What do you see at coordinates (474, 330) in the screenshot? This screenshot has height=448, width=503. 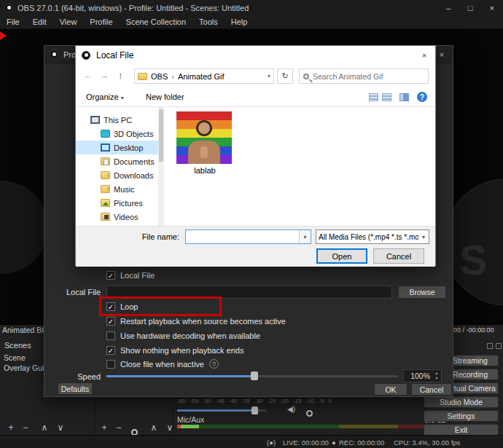 I see `media-time: 00 / -00:00:00` at bounding box center [474, 330].